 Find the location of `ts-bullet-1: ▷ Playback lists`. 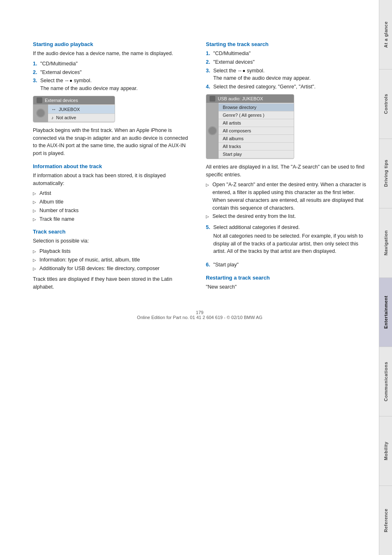

ts-bullet-1: ▷ Playback lists is located at coordinates (113, 252).